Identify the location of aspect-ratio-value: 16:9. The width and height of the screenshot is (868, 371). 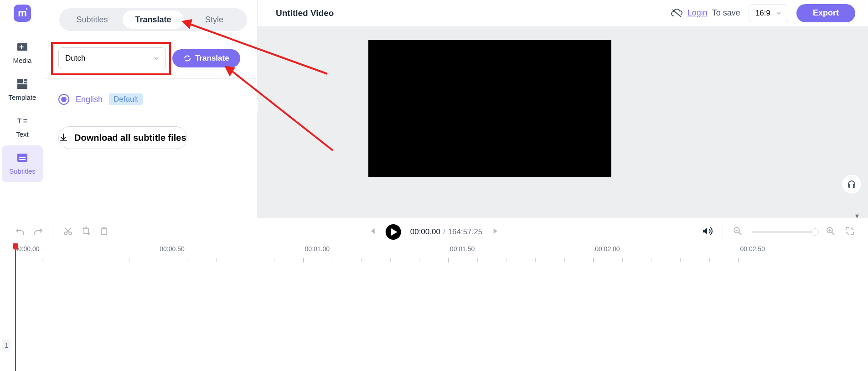
(763, 13).